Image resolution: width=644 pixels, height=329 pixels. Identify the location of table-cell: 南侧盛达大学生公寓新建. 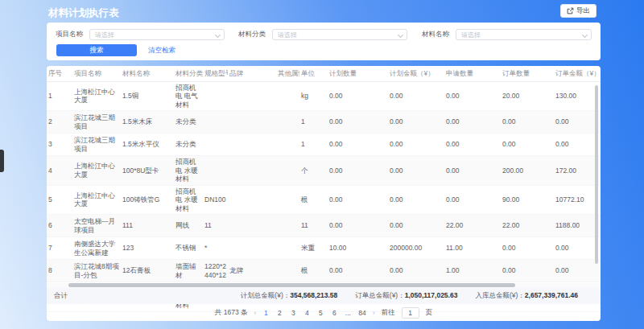
(97, 249).